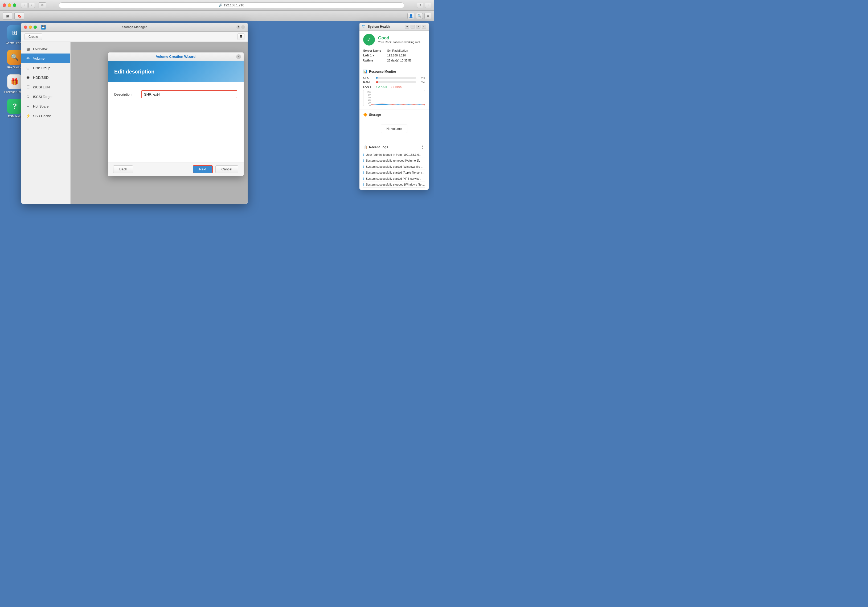 The width and height of the screenshot is (868, 607). Describe the element at coordinates (243, 27) in the screenshot. I see `sm-dots-button: …` at that location.